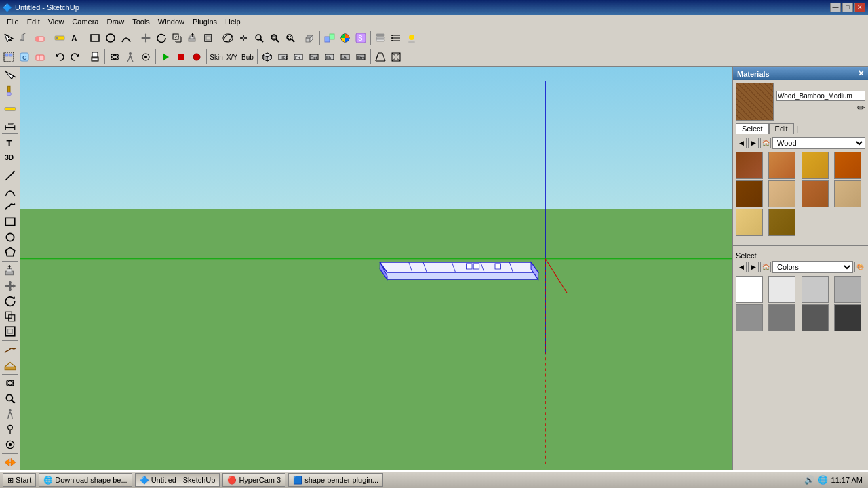 Image resolution: width=868 pixels, height=488 pixels. I want to click on tool-layers, so click(380, 38).